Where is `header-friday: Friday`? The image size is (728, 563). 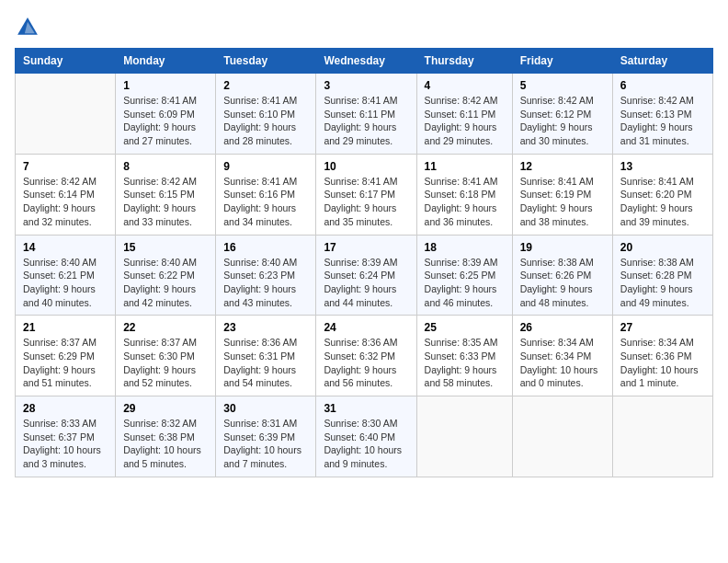 header-friday: Friday is located at coordinates (563, 61).